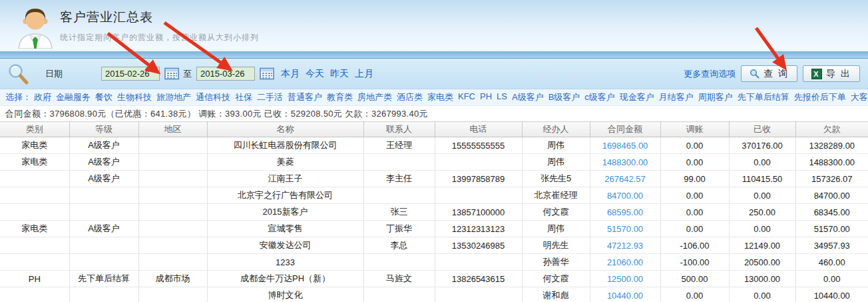 The width and height of the screenshot is (868, 302). I want to click on export-button: X 导 出, so click(831, 73).